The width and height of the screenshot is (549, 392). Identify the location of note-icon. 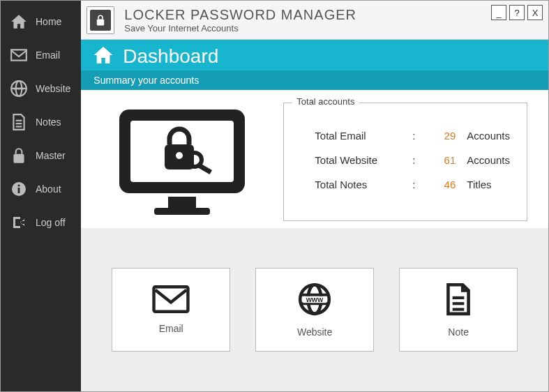
(458, 301).